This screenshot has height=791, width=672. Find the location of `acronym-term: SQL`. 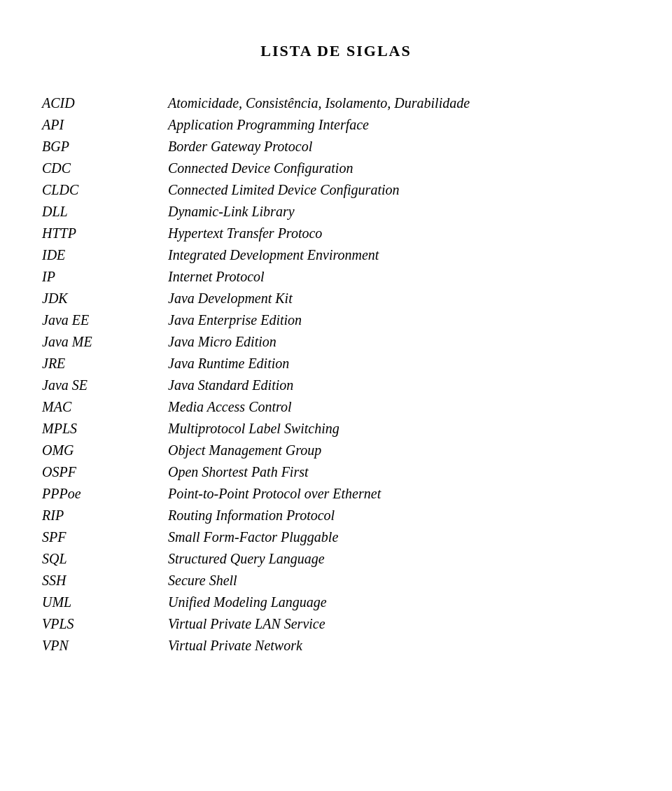

acronym-term: SQL is located at coordinates (105, 559).